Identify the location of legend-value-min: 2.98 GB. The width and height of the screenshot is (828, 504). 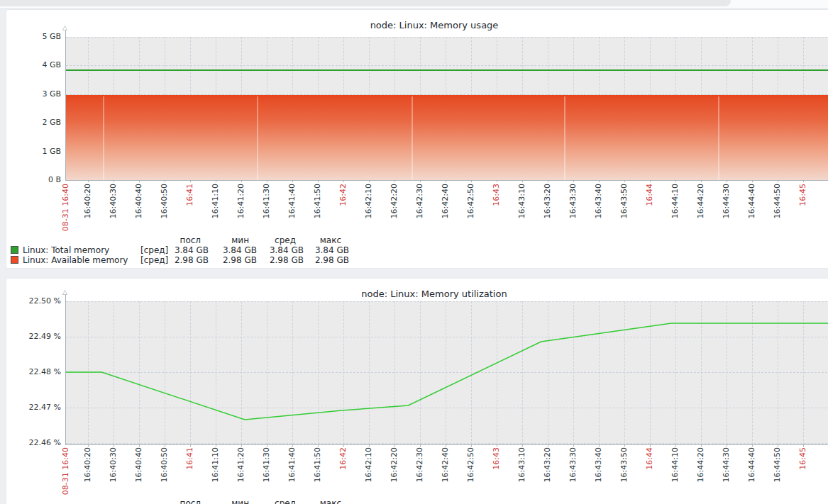
(233, 260).